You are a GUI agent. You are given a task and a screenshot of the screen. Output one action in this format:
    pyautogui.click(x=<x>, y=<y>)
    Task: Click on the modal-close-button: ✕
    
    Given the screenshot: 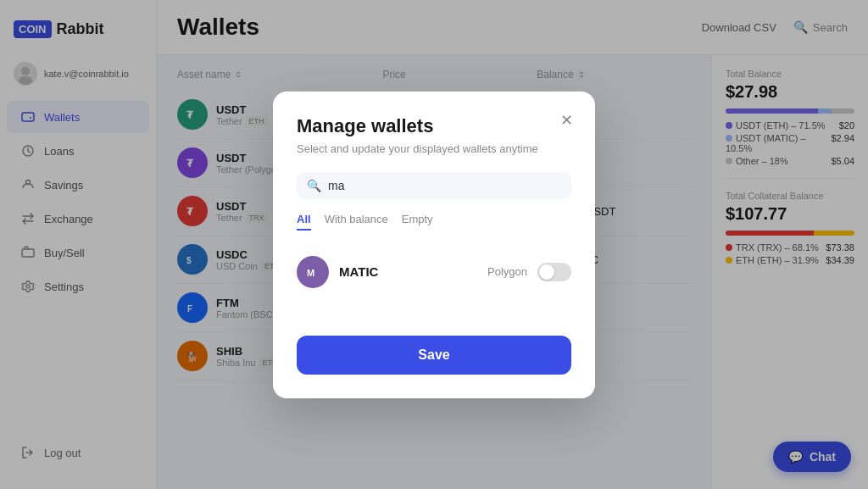 What is the action you would take?
    pyautogui.click(x=566, y=120)
    